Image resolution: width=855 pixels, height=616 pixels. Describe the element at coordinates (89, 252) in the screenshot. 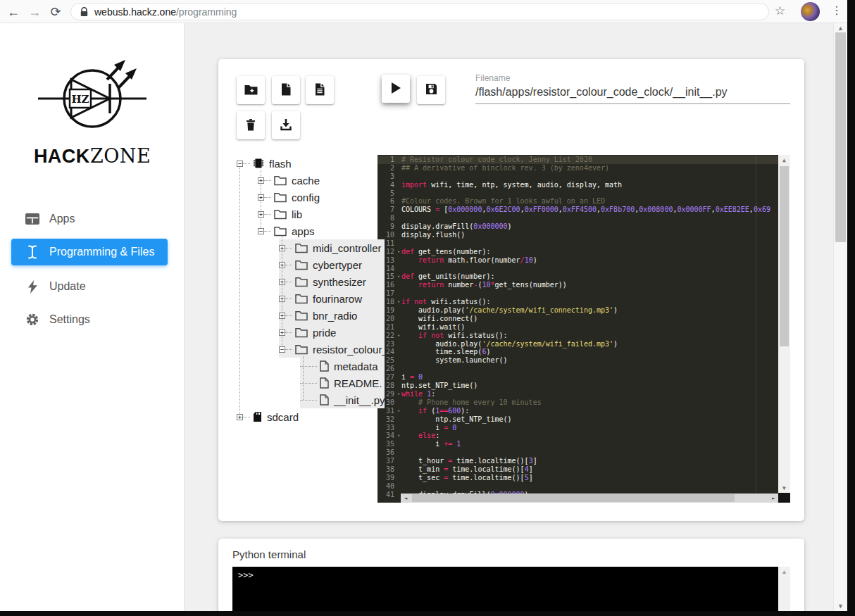

I see `sidebar-item-programming-files: Programming & Files` at that location.